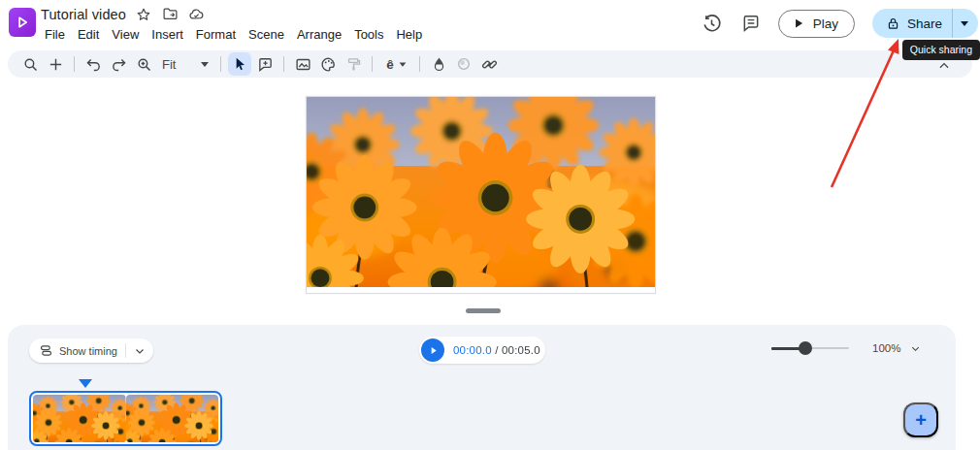 The image size is (980, 450). I want to click on version-history-icon, so click(712, 23).